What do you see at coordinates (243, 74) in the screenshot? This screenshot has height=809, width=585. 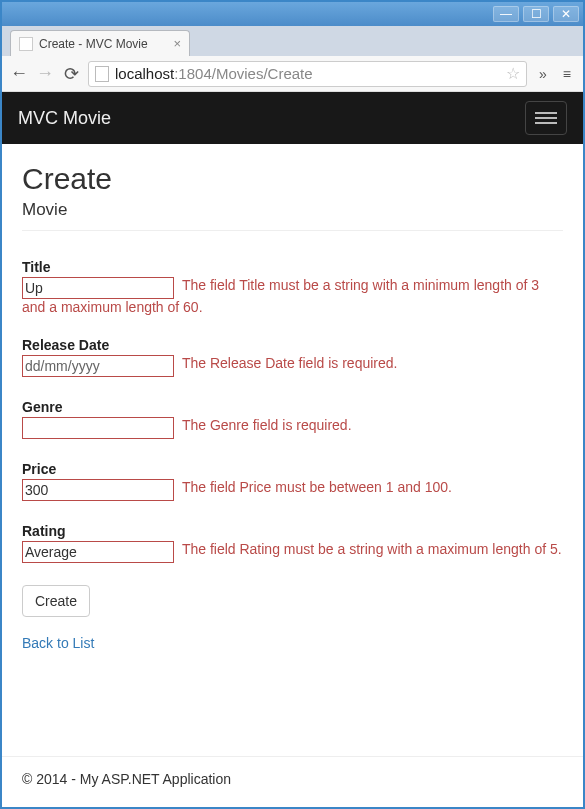 I see `url-path: :1804/Movies/Create` at bounding box center [243, 74].